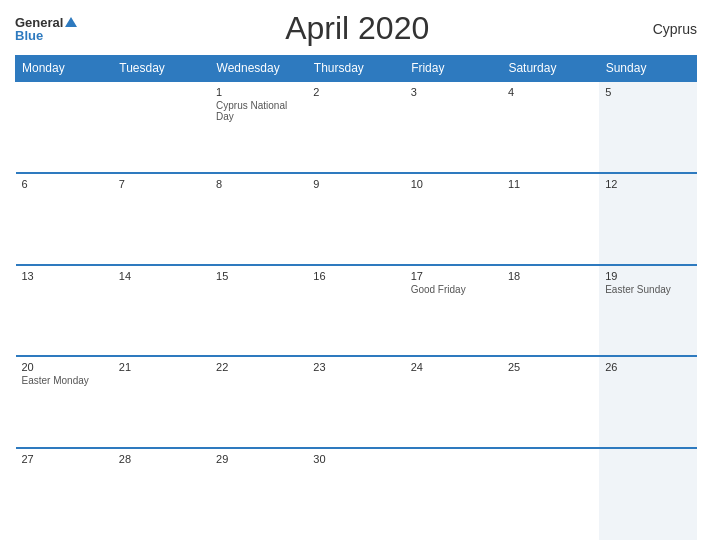 Image resolution: width=712 pixels, height=550 pixels. Describe the element at coordinates (454, 184) in the screenshot. I see `day-number: 10` at that location.